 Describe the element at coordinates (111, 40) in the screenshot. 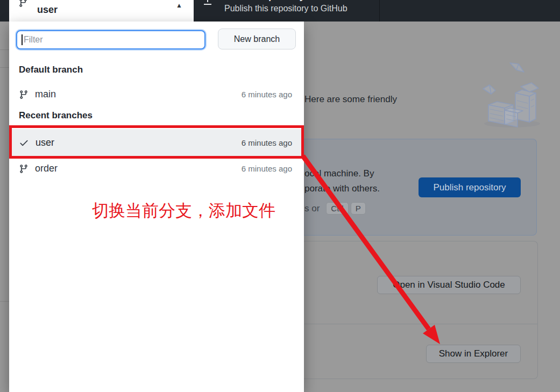

I see `branch-filter-input` at that location.